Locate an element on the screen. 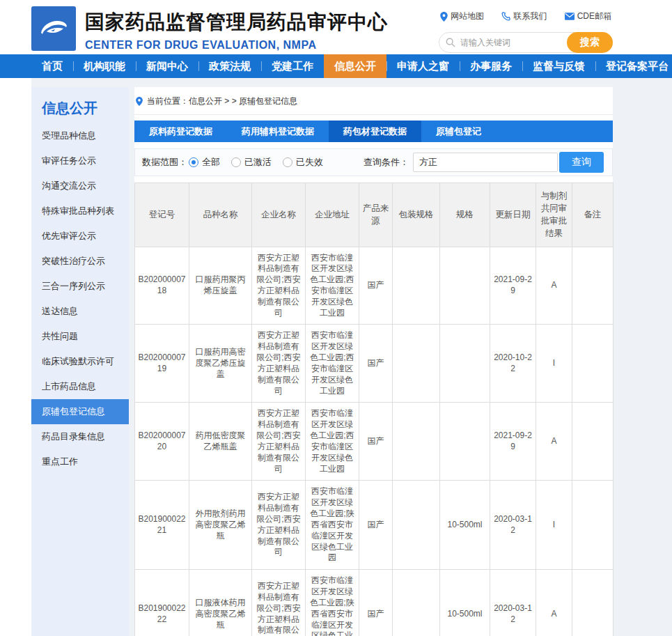 This screenshot has height=636, width=672. radio-option-all: 全部 is located at coordinates (205, 162).